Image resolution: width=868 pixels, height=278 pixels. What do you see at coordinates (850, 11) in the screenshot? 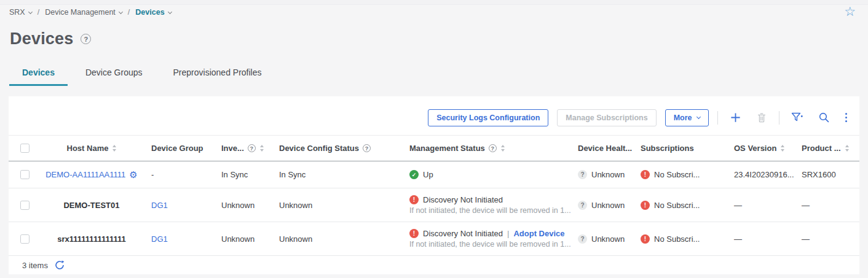
I see `favorite-star-icon: ☆` at bounding box center [850, 11].